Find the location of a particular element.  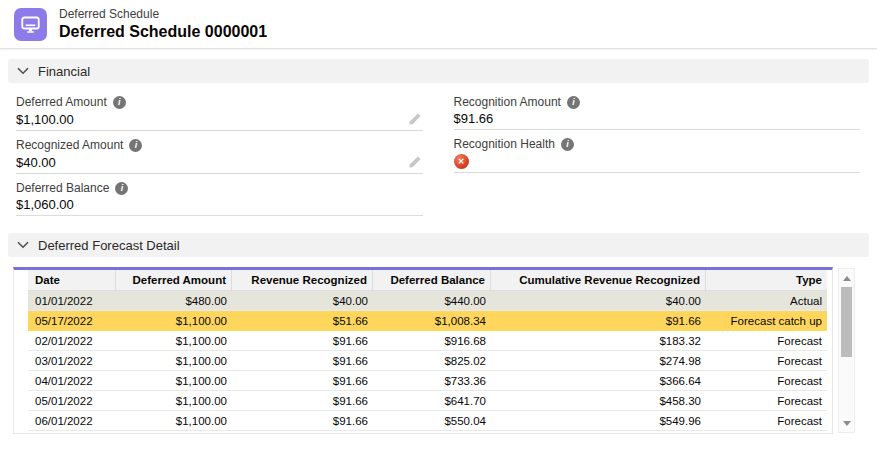

page-title: Deferred Schedule 0000001 is located at coordinates (163, 32).